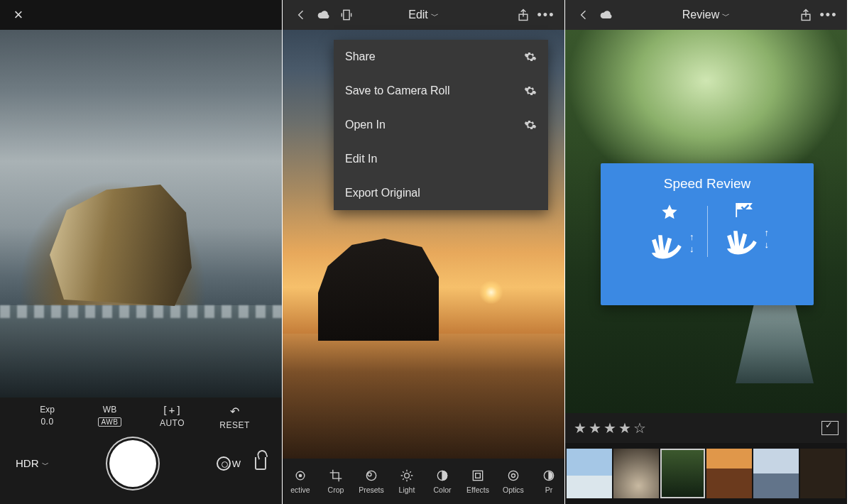 The width and height of the screenshot is (852, 504). Describe the element at coordinates (235, 417) in the screenshot. I see `reset-button: ↶ RESET` at that location.